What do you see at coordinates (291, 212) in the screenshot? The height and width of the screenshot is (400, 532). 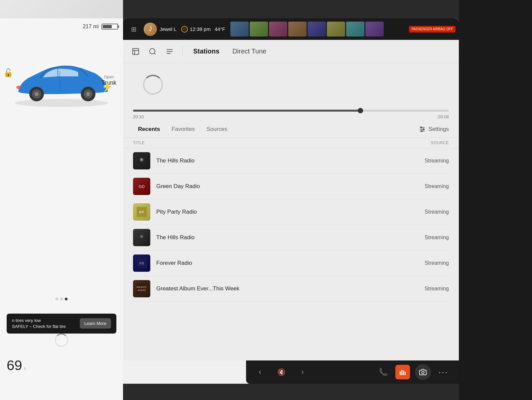 I see `track-name-3: Pity Party Radio` at bounding box center [291, 212].